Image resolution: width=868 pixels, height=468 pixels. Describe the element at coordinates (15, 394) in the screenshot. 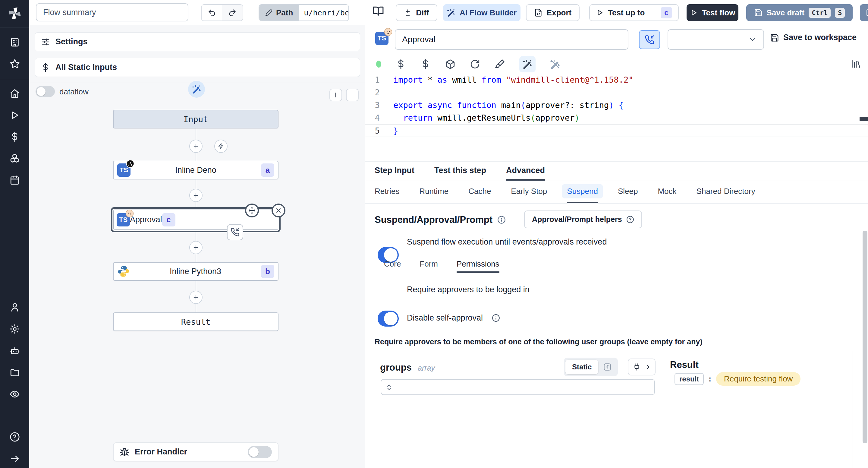

I see `audit-eye-icon` at that location.